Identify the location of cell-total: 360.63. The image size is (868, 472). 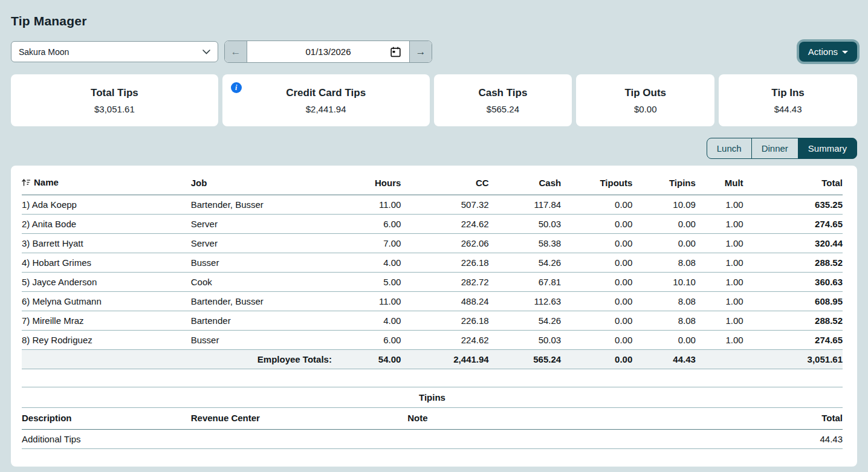
(793, 282).